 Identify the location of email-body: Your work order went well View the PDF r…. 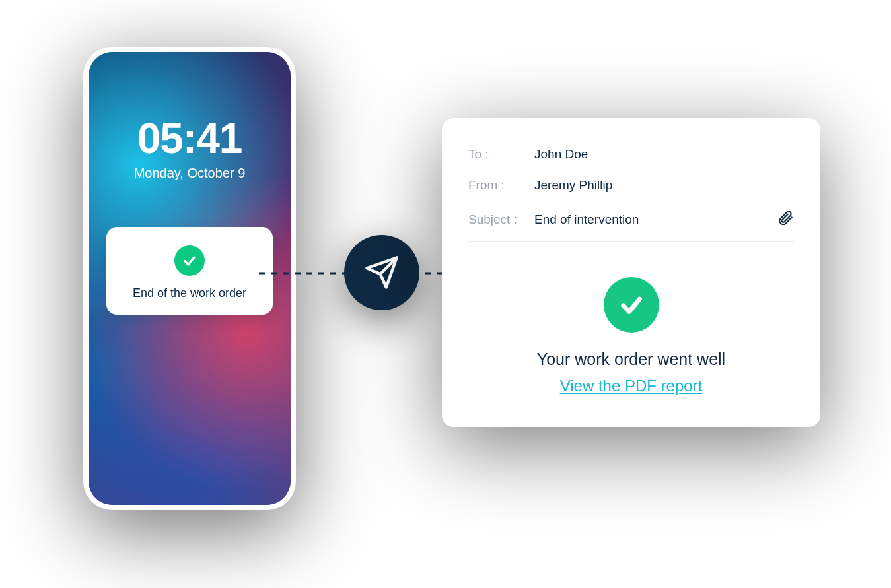
(631, 337).